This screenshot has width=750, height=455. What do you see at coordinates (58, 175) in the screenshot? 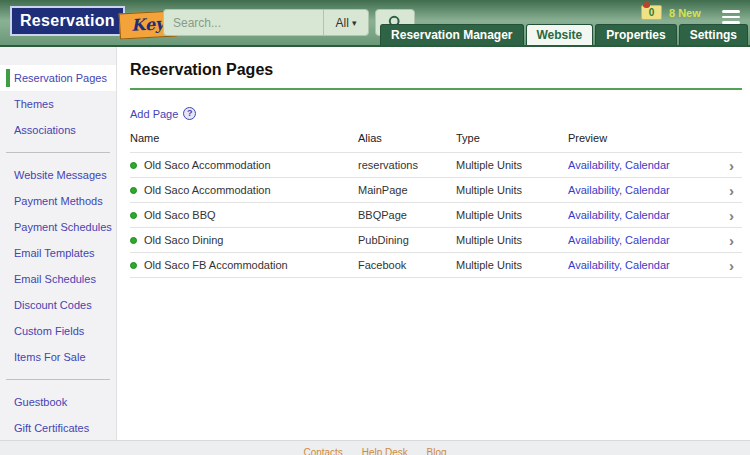
I see `sidebar-item-website-messages: Website Messages` at bounding box center [58, 175].